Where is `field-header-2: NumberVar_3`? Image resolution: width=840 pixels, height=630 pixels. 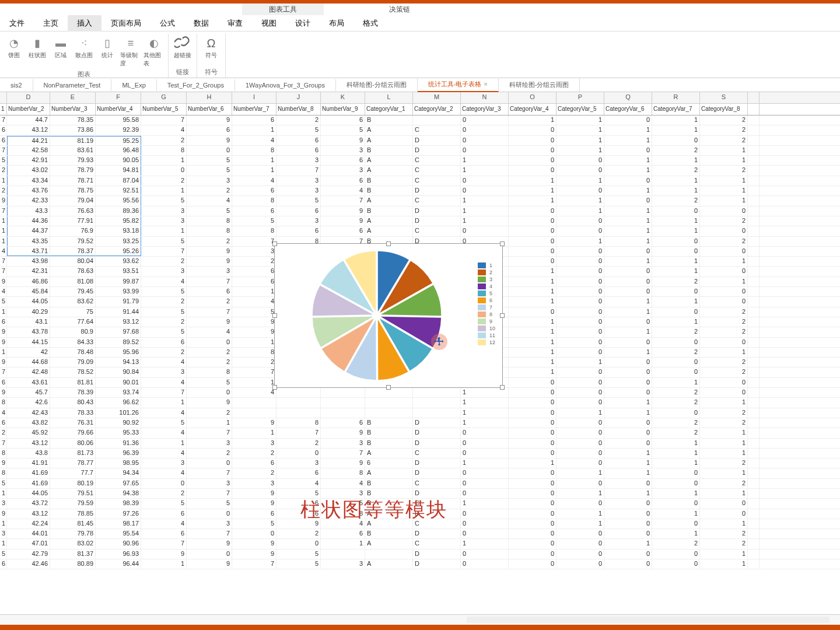 field-header-2: NumberVar_3 is located at coordinates (73, 110).